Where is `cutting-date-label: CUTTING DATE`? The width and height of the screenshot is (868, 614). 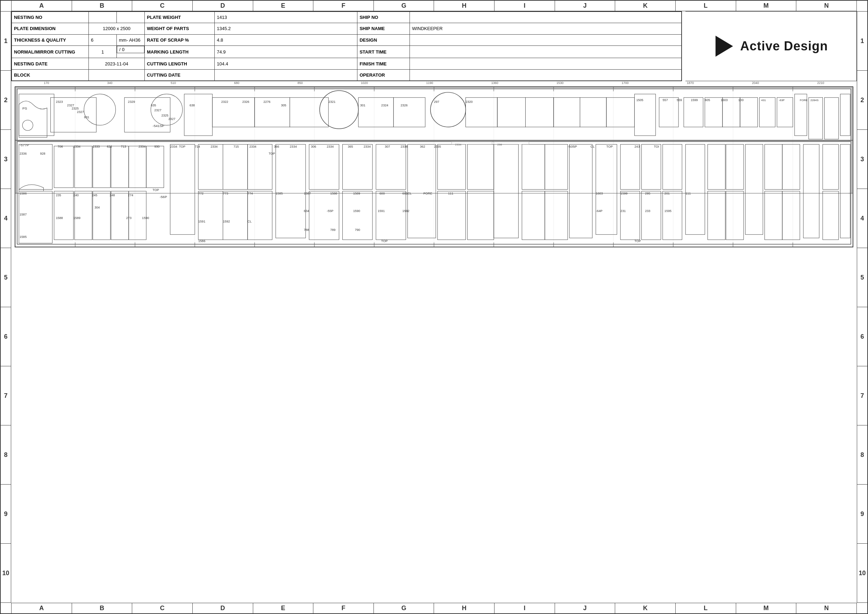 cutting-date-label: CUTTING DATE is located at coordinates (180, 75).